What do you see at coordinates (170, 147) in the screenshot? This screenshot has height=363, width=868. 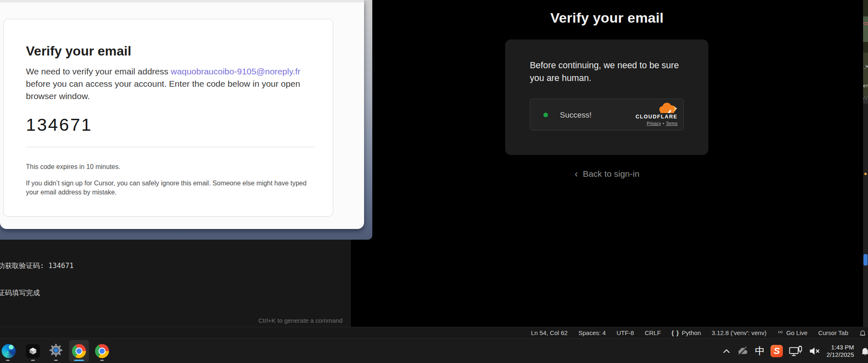 I see `divider` at bounding box center [170, 147].